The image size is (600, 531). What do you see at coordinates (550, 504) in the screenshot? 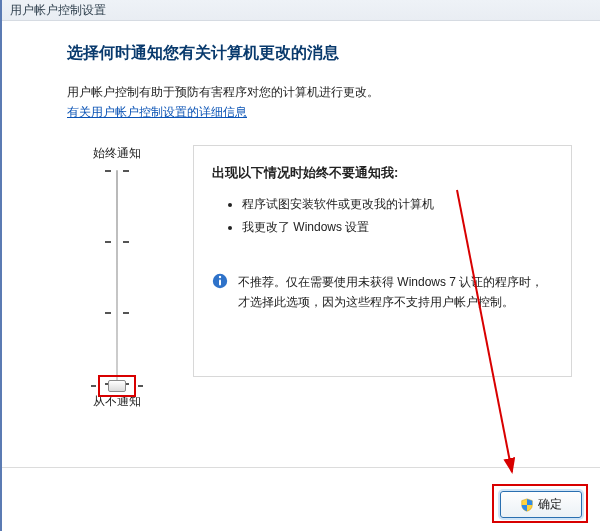
I see `ok-button-label: 确定` at bounding box center [550, 504].